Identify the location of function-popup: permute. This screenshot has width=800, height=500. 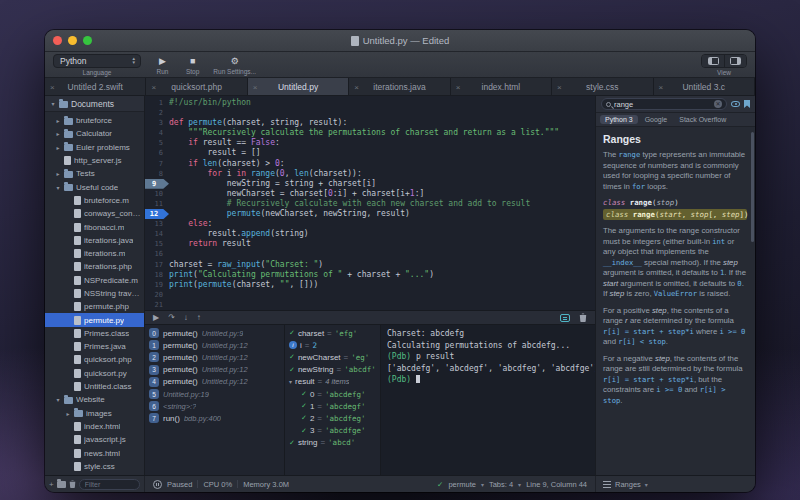
(462, 484).